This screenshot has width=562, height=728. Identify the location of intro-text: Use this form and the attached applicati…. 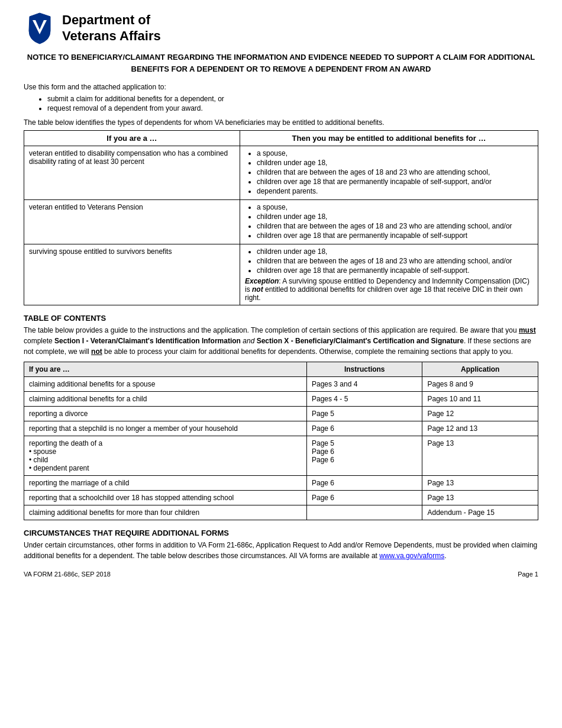
(281, 87).